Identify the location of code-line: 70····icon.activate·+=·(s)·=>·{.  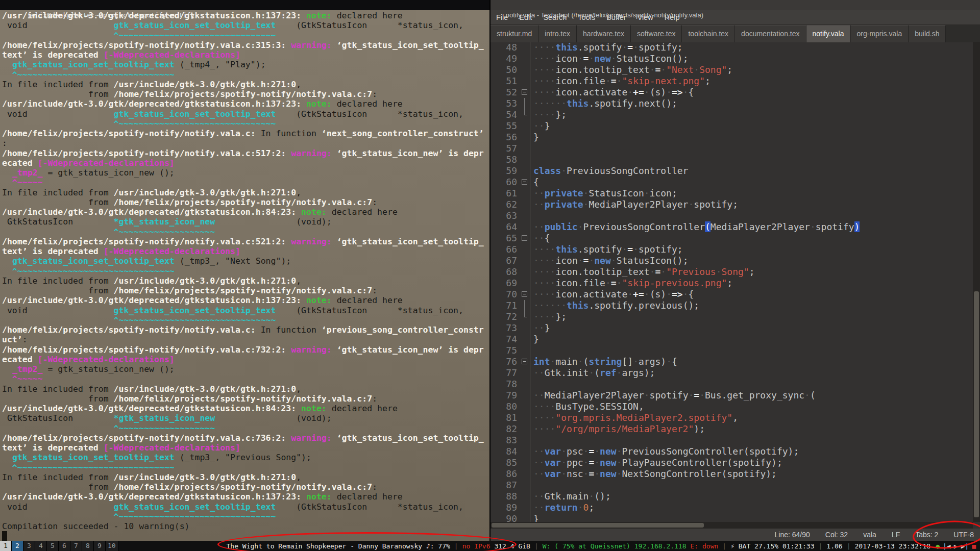
(735, 294).